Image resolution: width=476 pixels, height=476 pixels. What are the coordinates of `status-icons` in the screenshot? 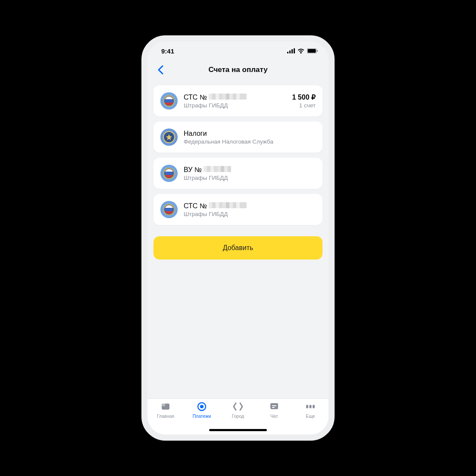 It's located at (303, 51).